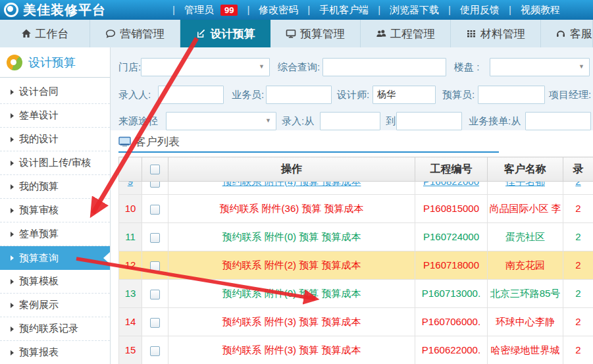 The width and height of the screenshot is (593, 364). What do you see at coordinates (451, 208) in the screenshot?
I see `project-code-link: P160815000` at bounding box center [451, 208].